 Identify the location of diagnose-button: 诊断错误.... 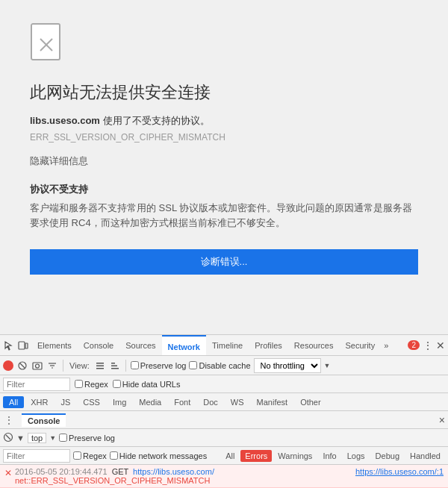
(224, 262).